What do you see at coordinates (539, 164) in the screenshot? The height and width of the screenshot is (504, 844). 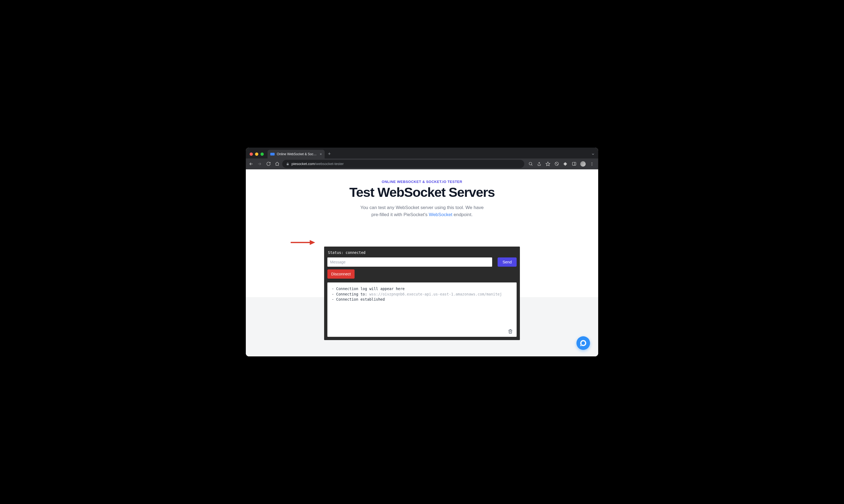 I see `share-icon` at bounding box center [539, 164].